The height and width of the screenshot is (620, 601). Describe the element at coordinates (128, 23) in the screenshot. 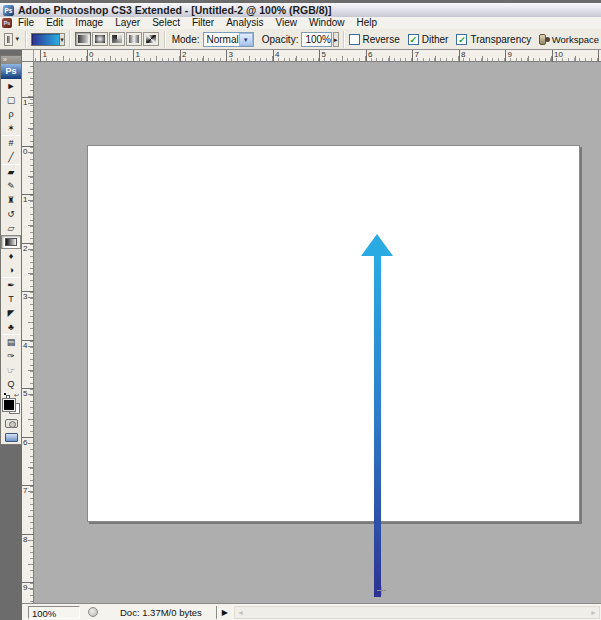

I see `menu-item-layer: Layer` at that location.